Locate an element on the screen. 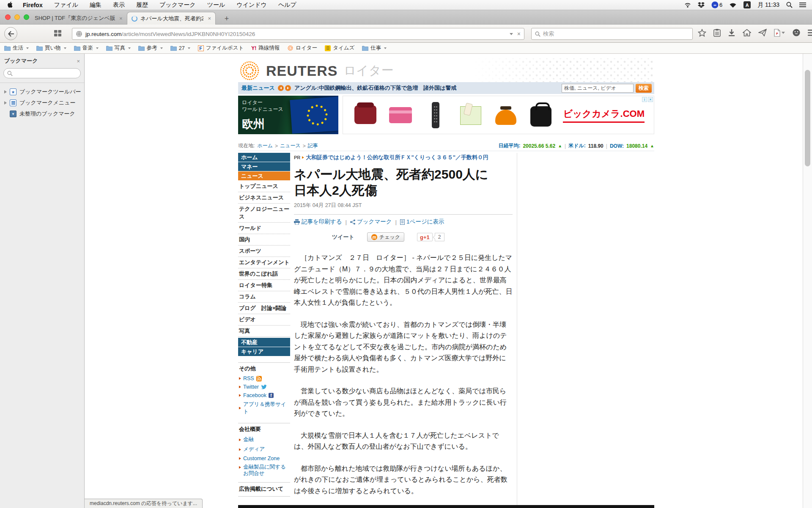  browser-search-input: 検索 is located at coordinates (612, 34).